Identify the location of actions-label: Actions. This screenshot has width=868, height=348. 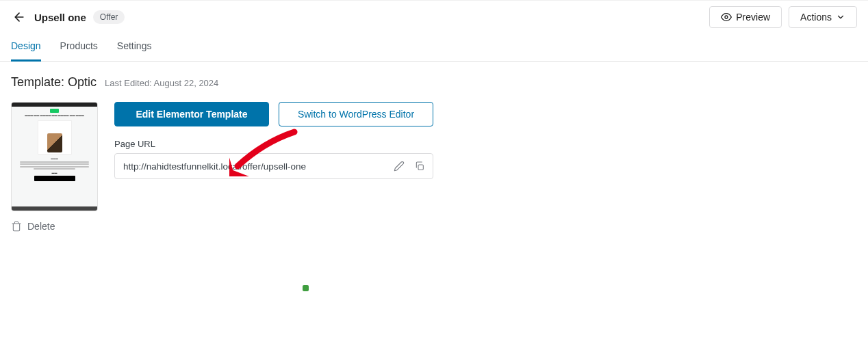
(816, 17).